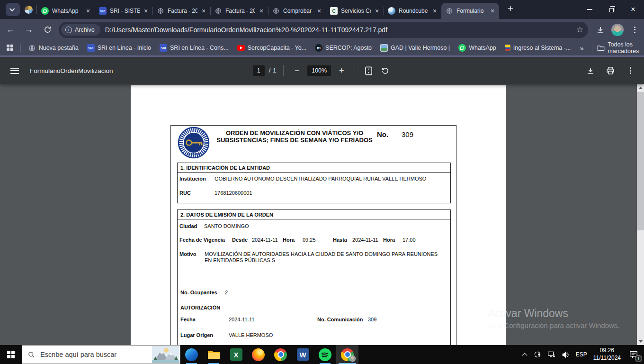 The width and height of the screenshot is (644, 364). What do you see at coordinates (54, 48) in the screenshot?
I see `bookmark-nueva-pestana: Nueva pestaña` at bounding box center [54, 48].